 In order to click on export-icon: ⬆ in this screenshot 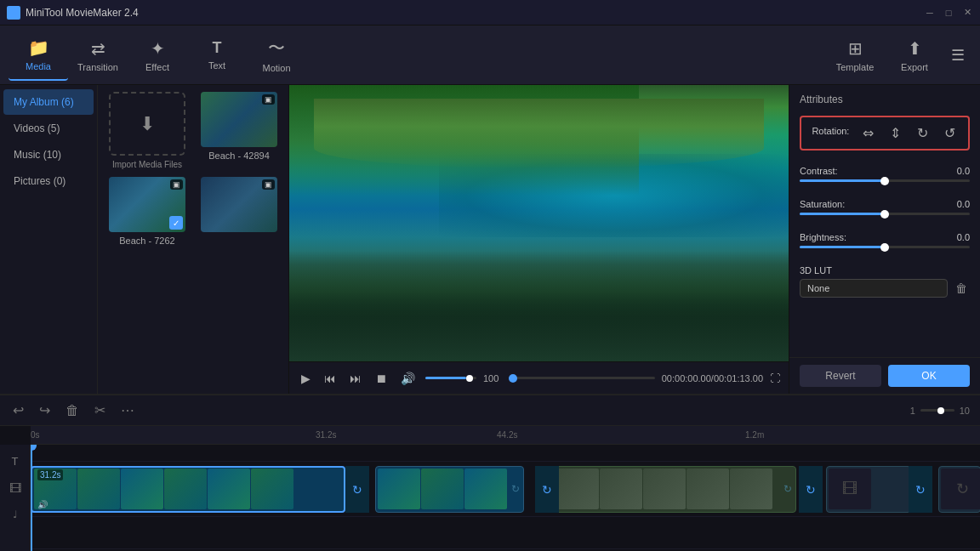, I will do `click(915, 48)`.